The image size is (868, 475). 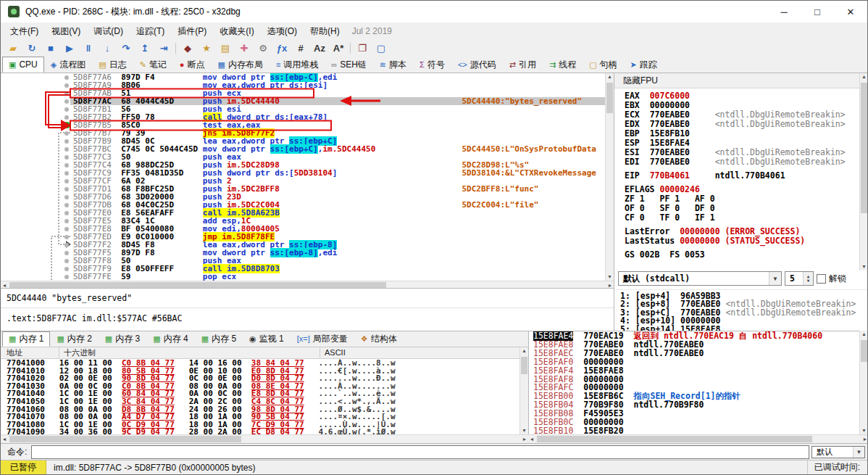 I want to click on stack-horizontal-scrollbar: ◄ ►, so click(x=698, y=439).